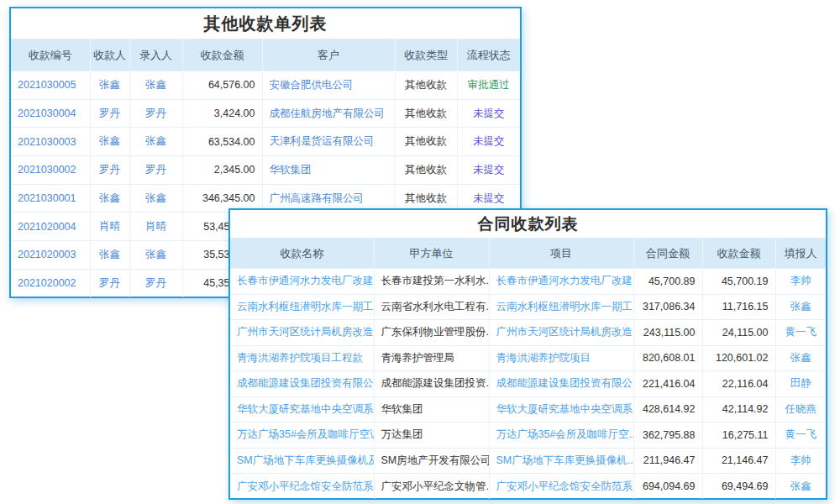  I want to click on receipt-name-link: 成都能源建设集团投资有限公..., so click(302, 385).